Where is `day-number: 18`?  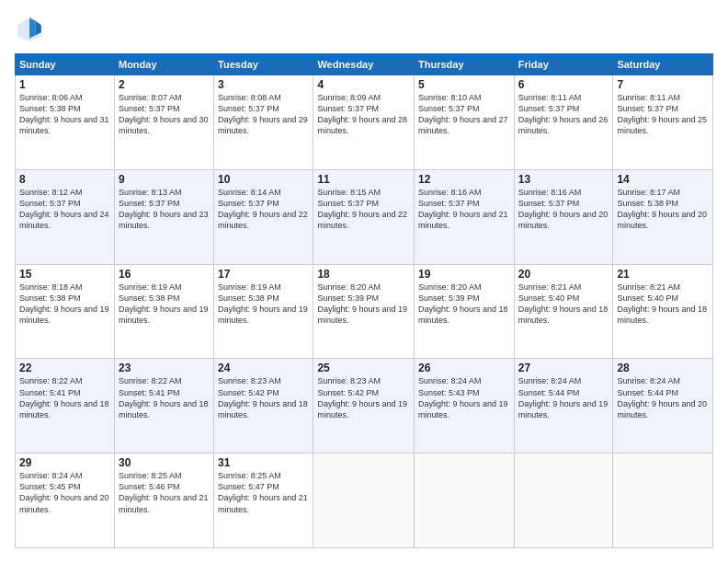 day-number: 18 is located at coordinates (364, 274).